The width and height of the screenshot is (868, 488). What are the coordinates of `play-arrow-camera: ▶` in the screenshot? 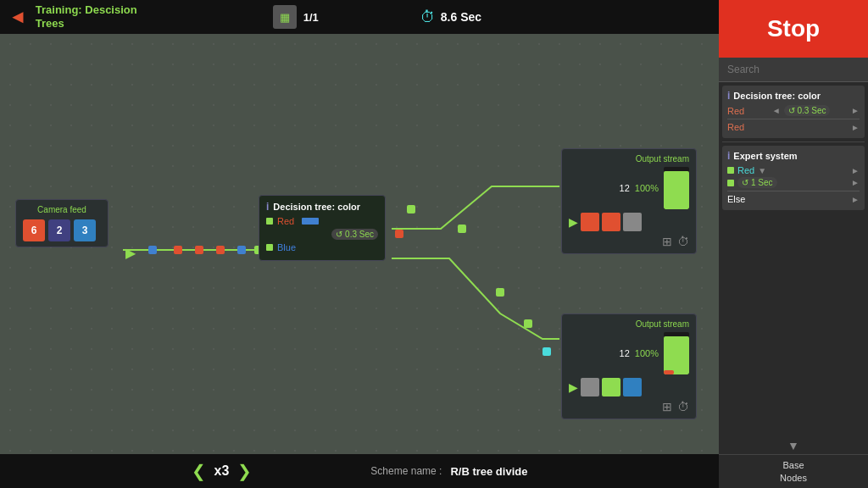 It's located at (131, 252).